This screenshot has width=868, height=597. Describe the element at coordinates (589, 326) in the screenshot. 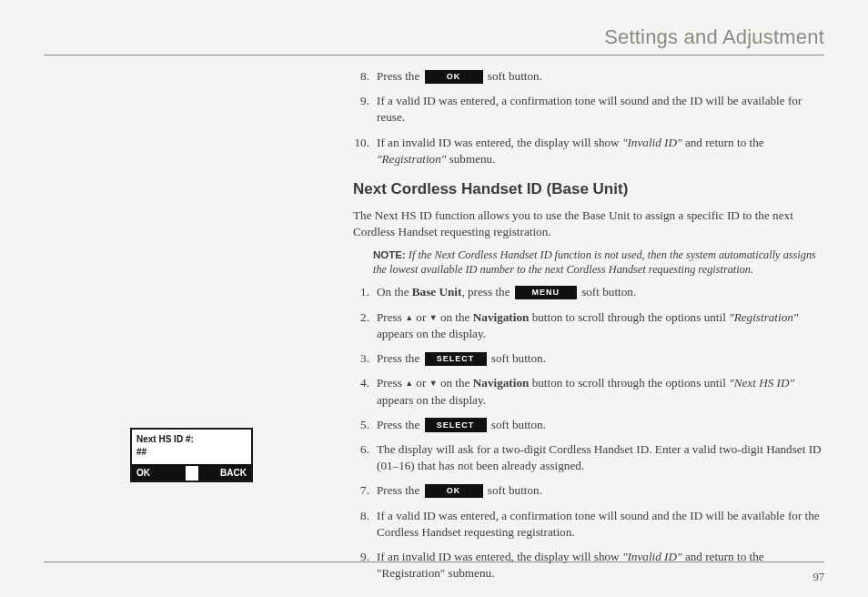

I see `step-2: 2. Press ▲ or ▼ on the Navigation button…` at that location.